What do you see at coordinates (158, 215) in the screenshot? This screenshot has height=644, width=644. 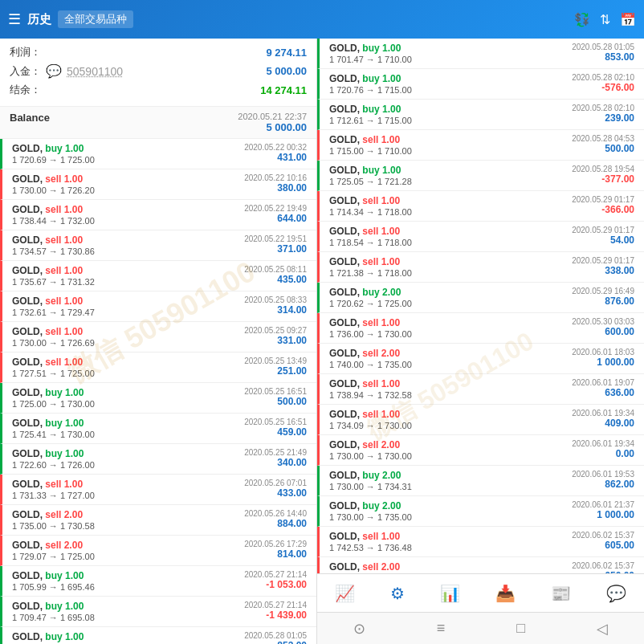 I see `trade-item: GOLD, sell 1.00 1 738.44 → 1 732.00 2020…` at bounding box center [158, 215].